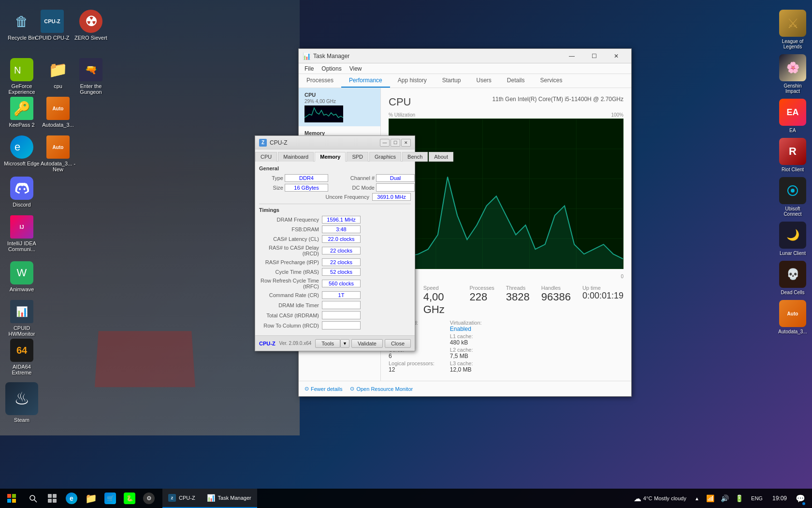  Describe the element at coordinates (395, 143) in the screenshot. I see `cpuz-maximize-button: ☐` at that location.